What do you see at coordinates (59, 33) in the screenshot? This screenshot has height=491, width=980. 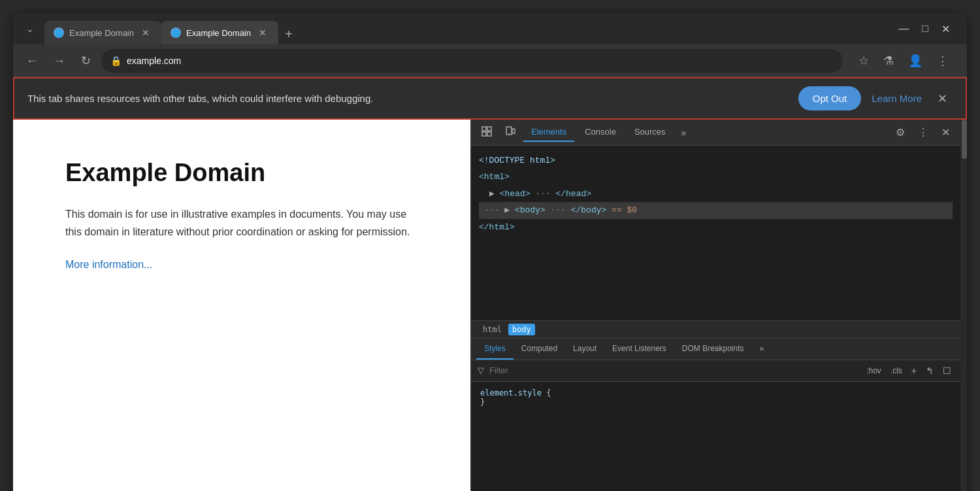 I see `tab-1-favicon: 🌐` at bounding box center [59, 33].